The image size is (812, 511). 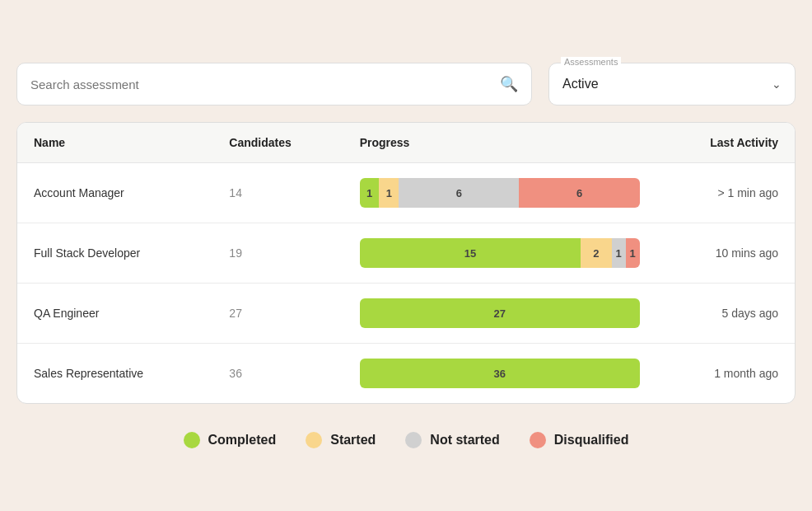 What do you see at coordinates (500, 193) in the screenshot?
I see `progress-bar: 1166` at bounding box center [500, 193].